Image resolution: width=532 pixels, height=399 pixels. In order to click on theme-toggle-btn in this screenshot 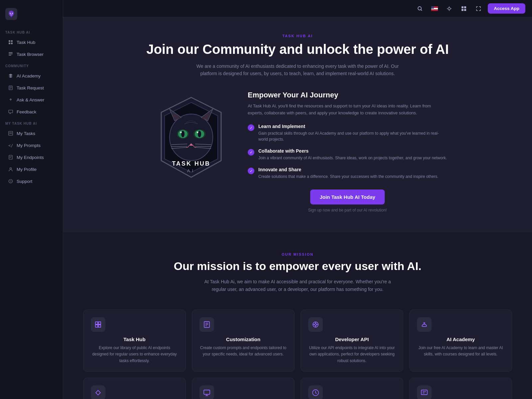, I will do `click(449, 9)`.